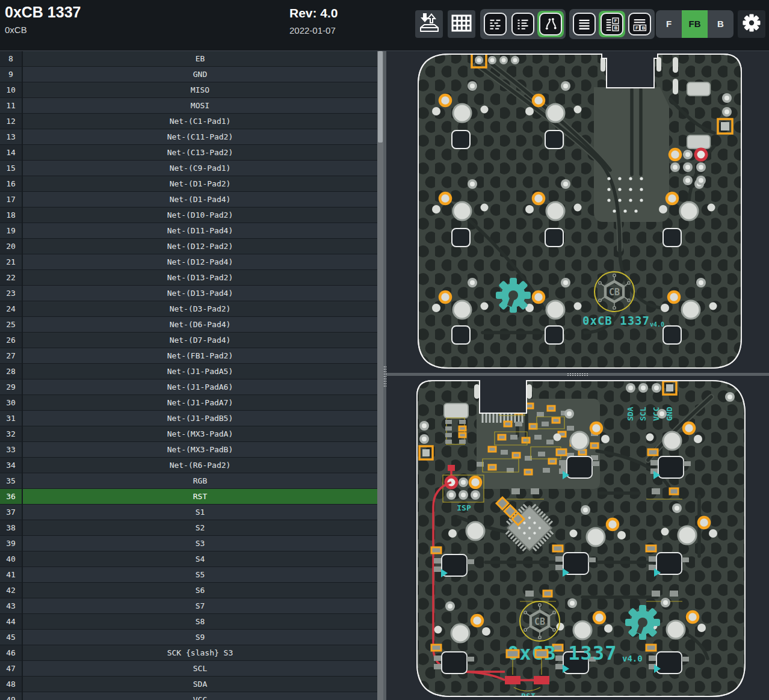  Describe the element at coordinates (189, 59) in the screenshot. I see `net-table-row: 8EB` at that location.